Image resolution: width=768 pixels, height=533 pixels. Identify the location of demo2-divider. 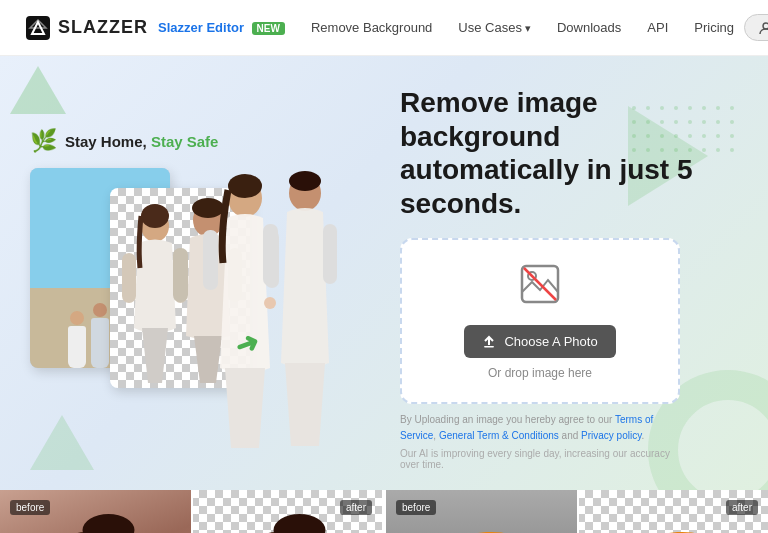
(578, 512).